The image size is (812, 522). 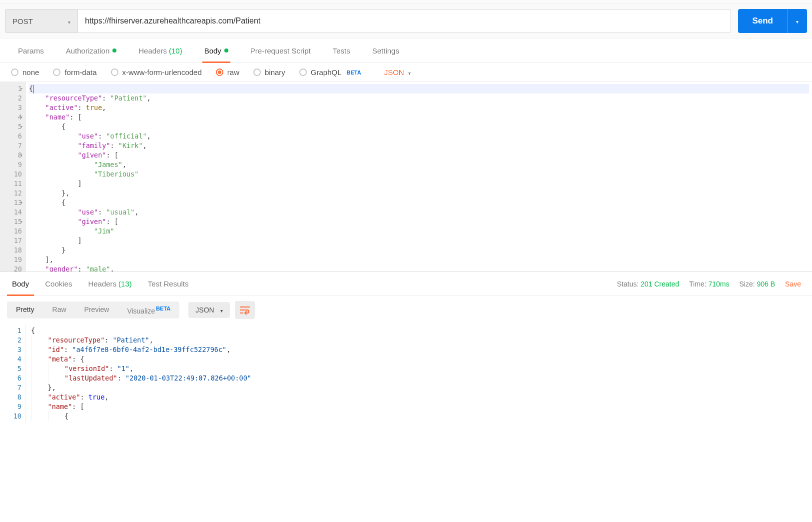 I want to click on tab-settings: Settings, so click(x=386, y=50).